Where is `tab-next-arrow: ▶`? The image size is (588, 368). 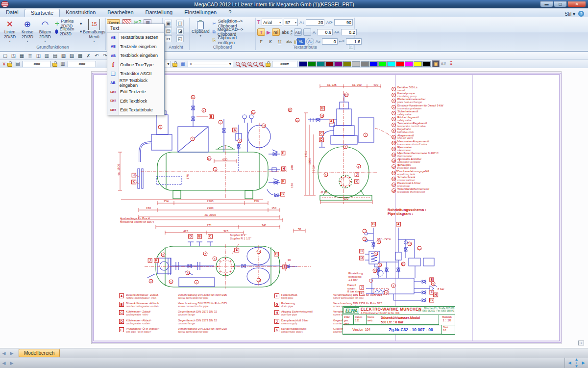
tab-next-arrow: ▶ is located at coordinates (12, 353).